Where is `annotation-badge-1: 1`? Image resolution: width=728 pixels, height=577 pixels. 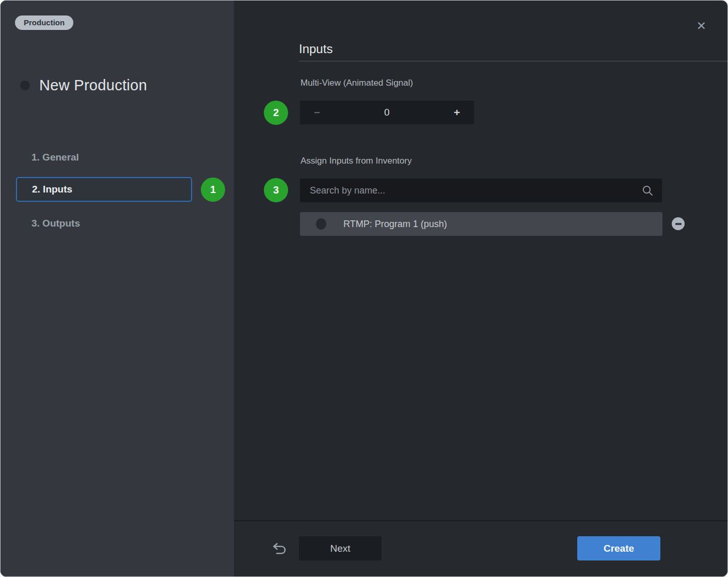 annotation-badge-1: 1 is located at coordinates (213, 190).